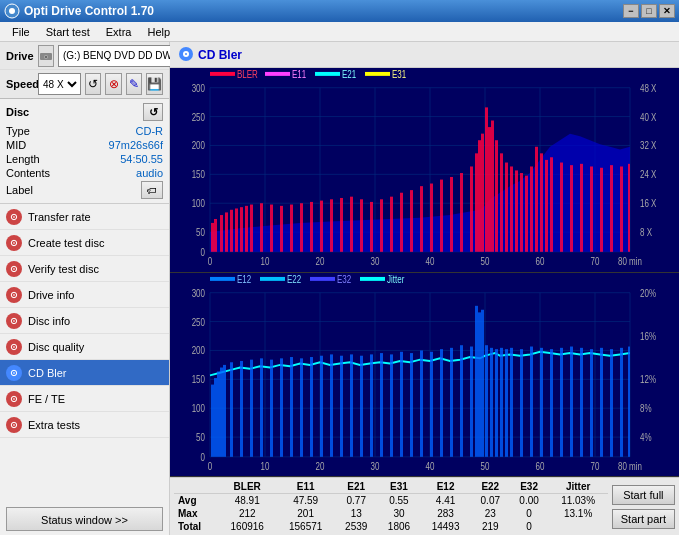 The height and width of the screenshot is (535, 679). What do you see at coordinates (66, 243) in the screenshot?
I see `nav-create-test-disc-label: Create test disc` at bounding box center [66, 243].